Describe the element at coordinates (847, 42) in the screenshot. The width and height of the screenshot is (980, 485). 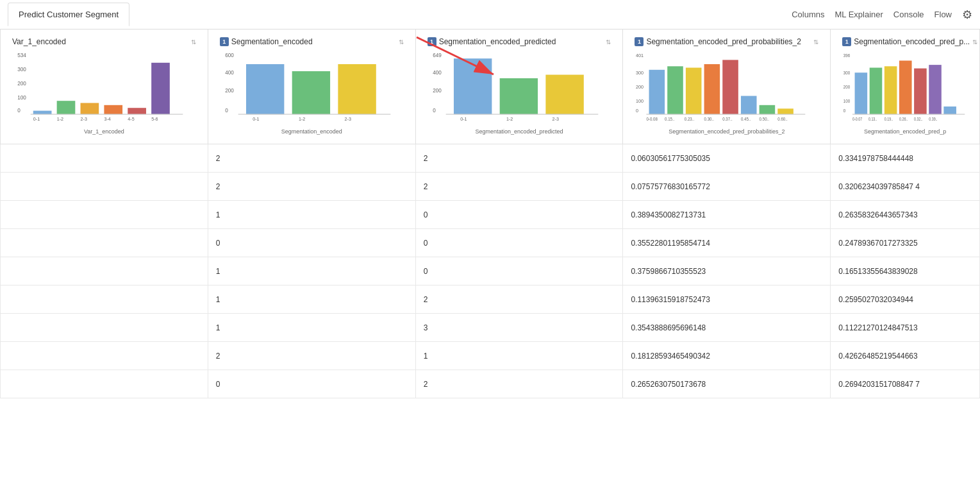
I see `col-type-badge-prob-p: 1` at that location.